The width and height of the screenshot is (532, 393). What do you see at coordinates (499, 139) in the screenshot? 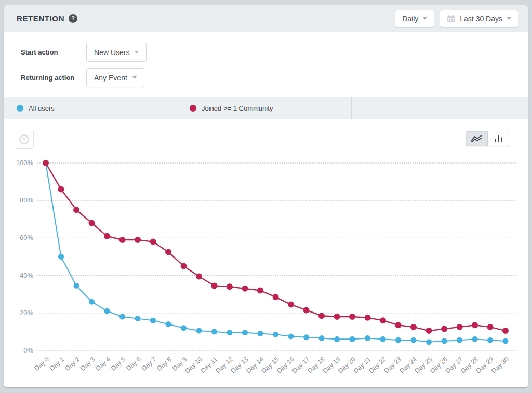
I see `bar-chart-icon` at bounding box center [499, 139].